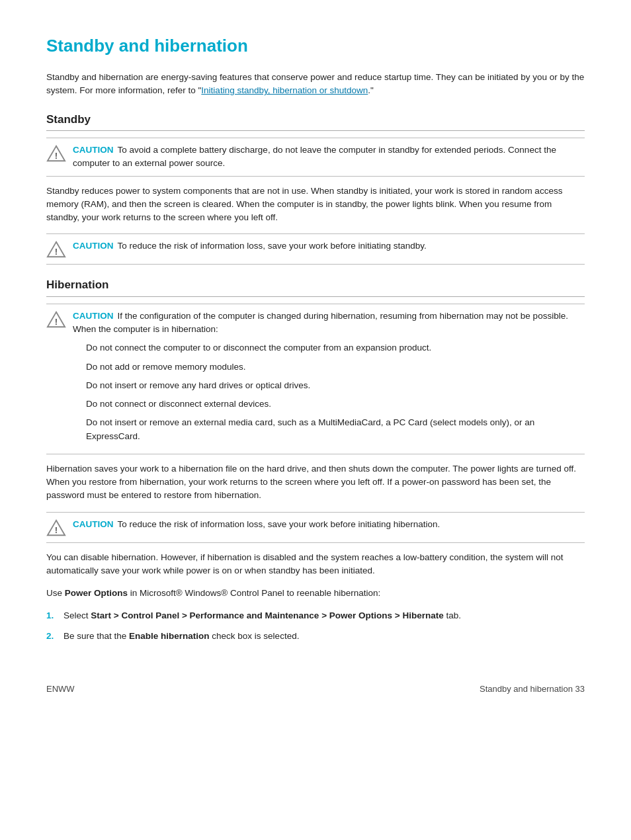 The image size is (631, 840). I want to click on caution-box-1: ! CAUTIONTo avoid a complete battery dis…, so click(316, 157).